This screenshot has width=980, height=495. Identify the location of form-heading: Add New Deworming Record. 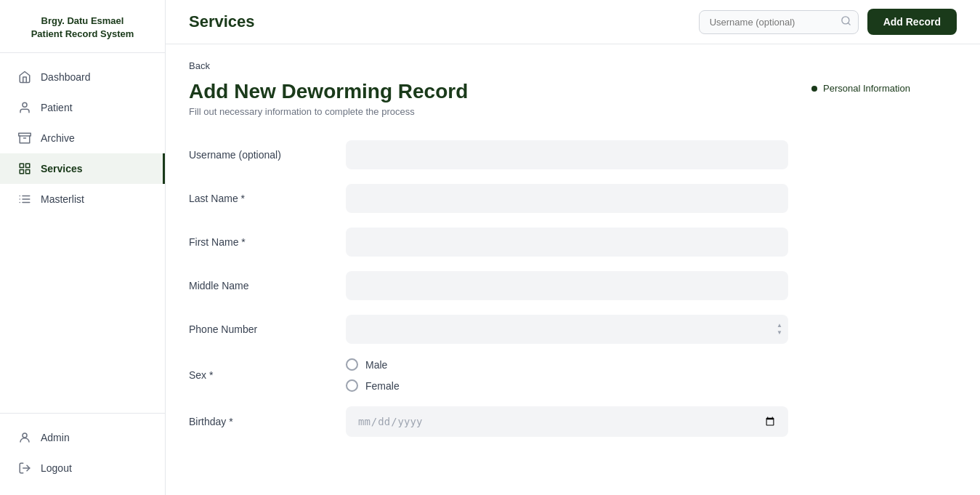
(488, 92).